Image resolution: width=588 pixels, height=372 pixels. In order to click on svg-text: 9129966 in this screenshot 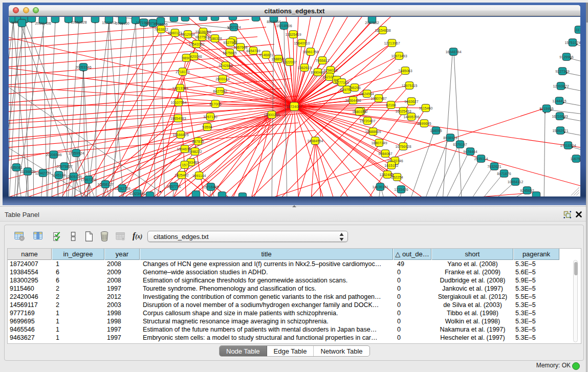, I will do `click(566, 57)`.